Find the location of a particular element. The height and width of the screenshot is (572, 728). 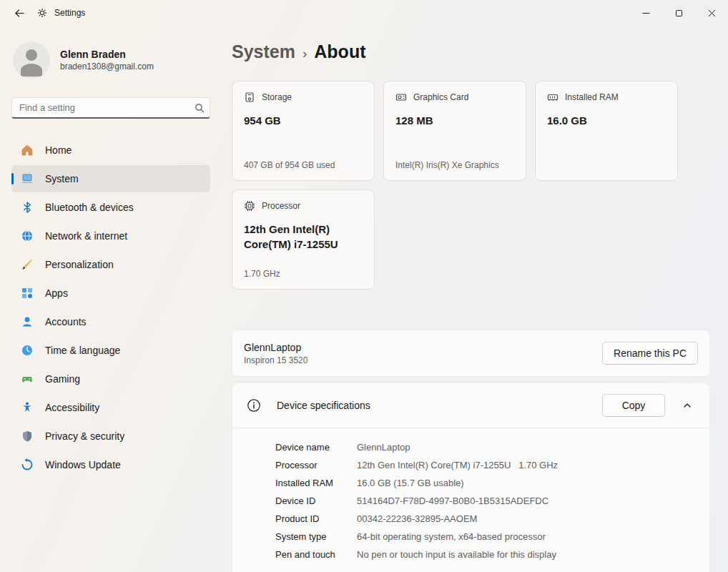

spec-label: Installed RAM is located at coordinates (316, 483).